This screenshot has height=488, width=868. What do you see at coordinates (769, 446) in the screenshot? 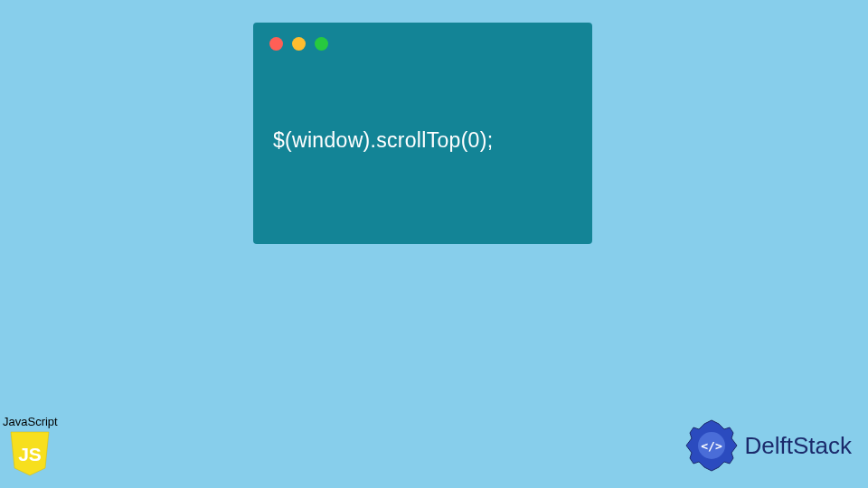
I see `brand: </> DelftStack` at bounding box center [769, 446].